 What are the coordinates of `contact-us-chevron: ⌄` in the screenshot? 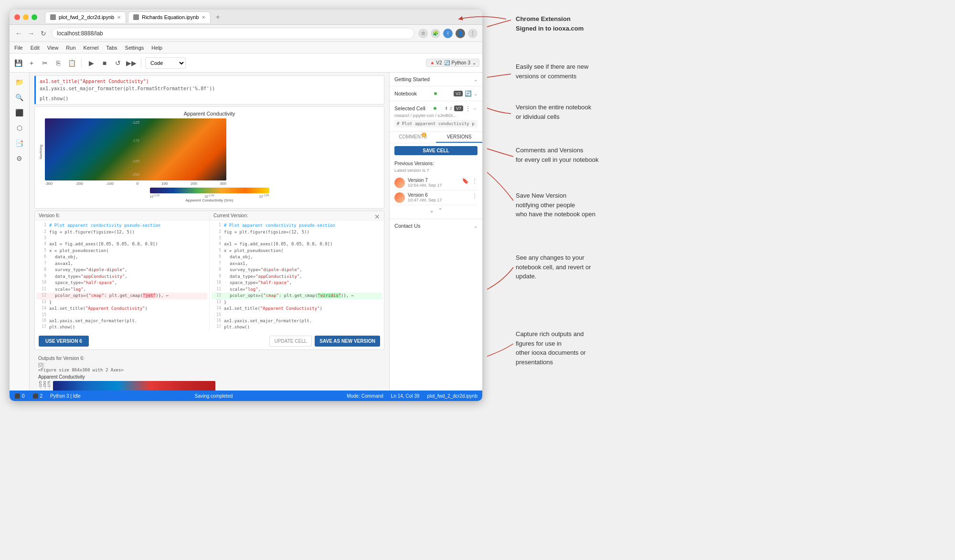 It's located at (476, 226).